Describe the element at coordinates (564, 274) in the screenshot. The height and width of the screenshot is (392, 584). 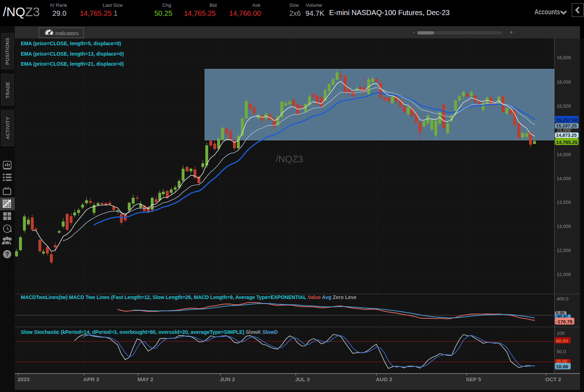
I see `svg-text: 12,000` at that location.